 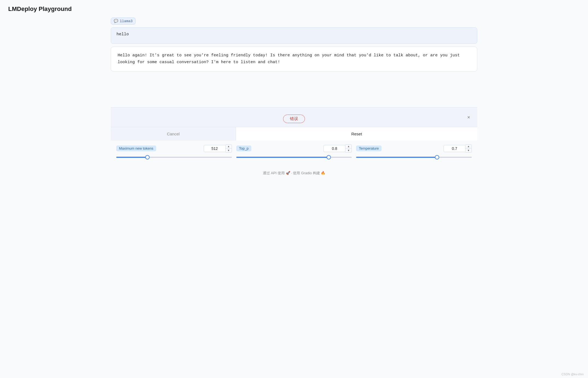 What do you see at coordinates (469, 118) in the screenshot?
I see `close-button: ×` at bounding box center [469, 118].